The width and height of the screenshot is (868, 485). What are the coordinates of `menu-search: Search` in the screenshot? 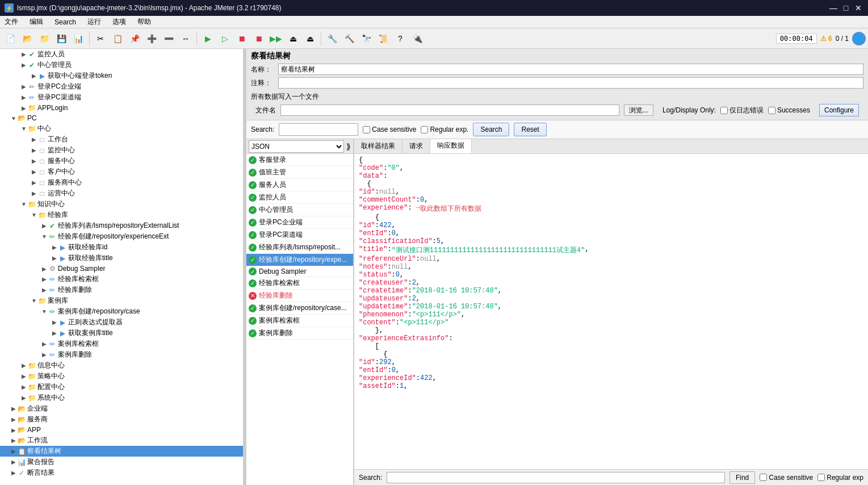 It's located at (65, 22).